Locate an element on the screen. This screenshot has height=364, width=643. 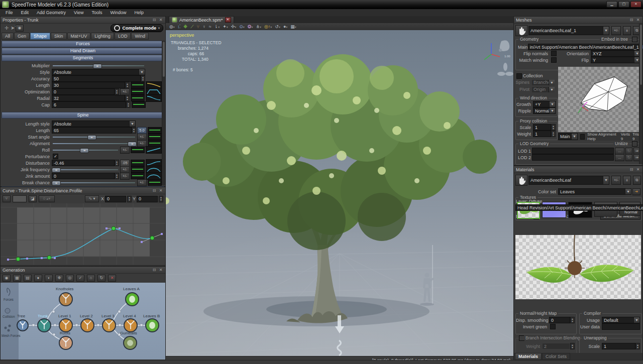
unitize-checkbox is located at coordinates (635, 144).